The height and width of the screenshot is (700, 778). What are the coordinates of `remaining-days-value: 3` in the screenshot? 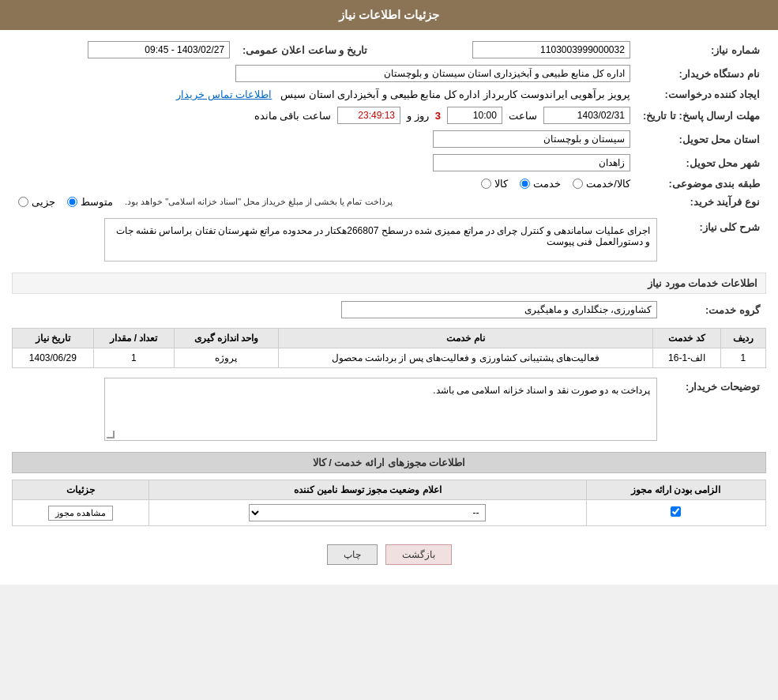 It's located at (438, 115).